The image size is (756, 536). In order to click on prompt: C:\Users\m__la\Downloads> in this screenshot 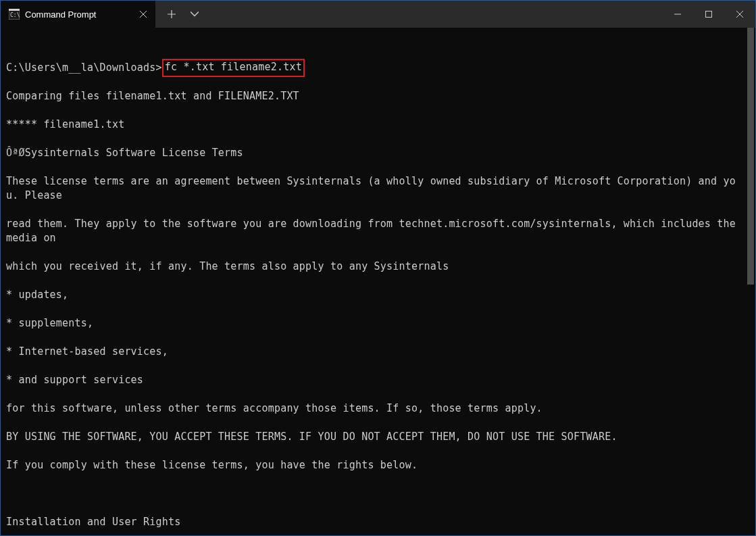, I will do `click(84, 68)`.